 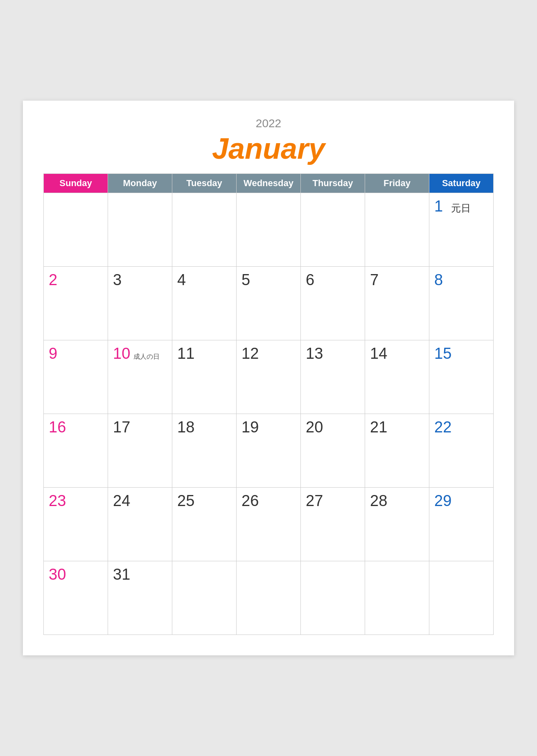 I want to click on calendar-cell: 11, so click(x=205, y=377).